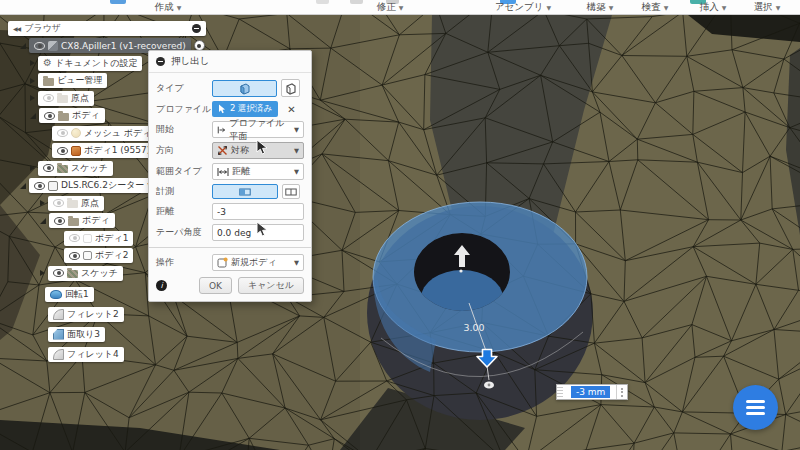 The image size is (800, 450). Describe the element at coordinates (271, 286) in the screenshot. I see `cancel-button: キャンセル` at that location.